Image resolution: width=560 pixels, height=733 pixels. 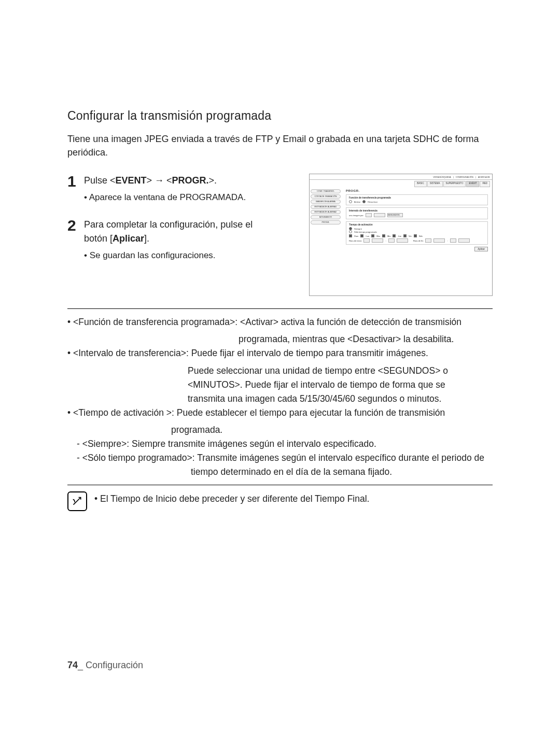 What do you see at coordinates (417, 191) in the screenshot?
I see `panel-heading: PROGR.` at bounding box center [417, 191].